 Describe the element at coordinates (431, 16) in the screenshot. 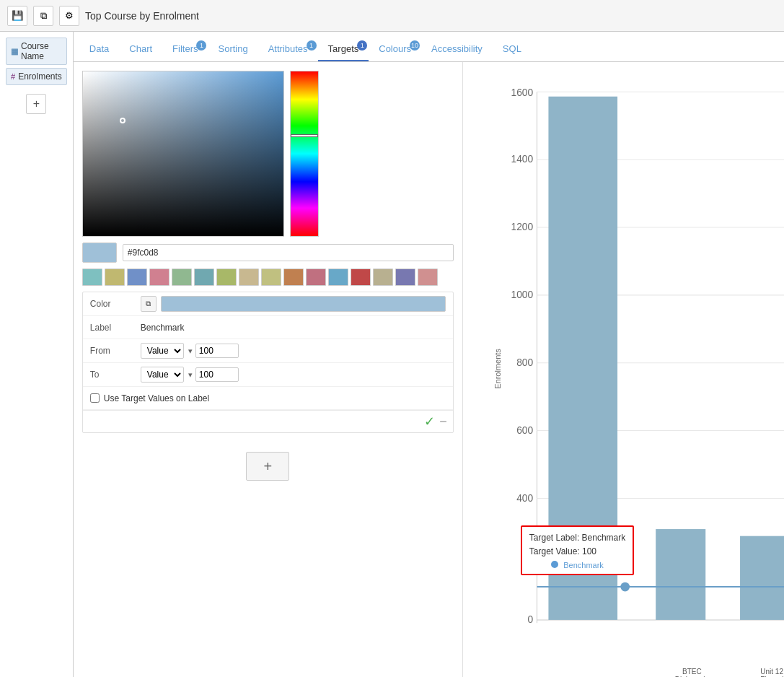

I see `report-title-input` at that location.